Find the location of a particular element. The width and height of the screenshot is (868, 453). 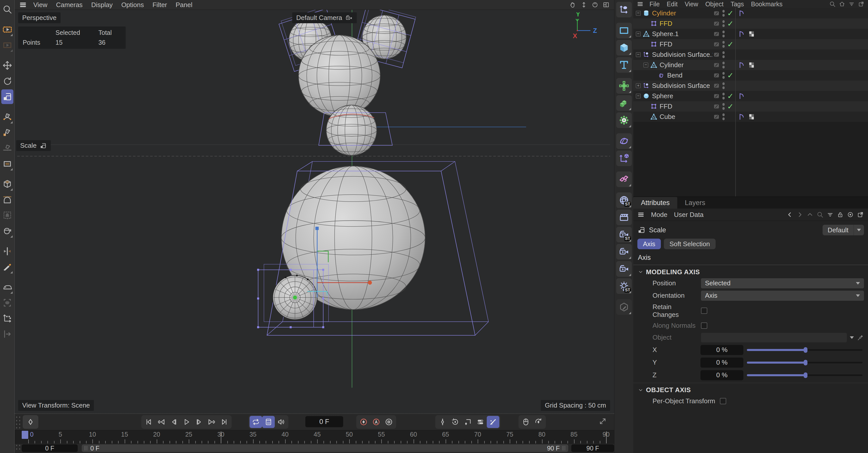

stage-object is located at coordinates (624, 217).